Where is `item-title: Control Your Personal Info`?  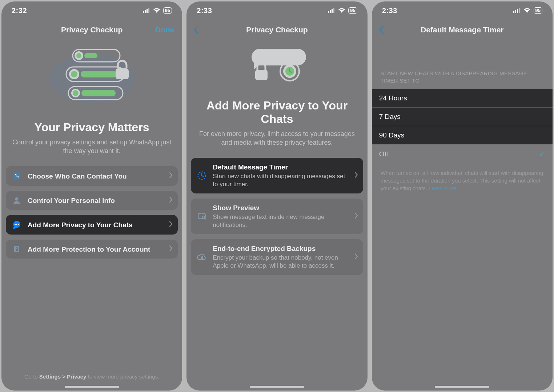
item-title: Control Your Personal Info is located at coordinates (96, 201).